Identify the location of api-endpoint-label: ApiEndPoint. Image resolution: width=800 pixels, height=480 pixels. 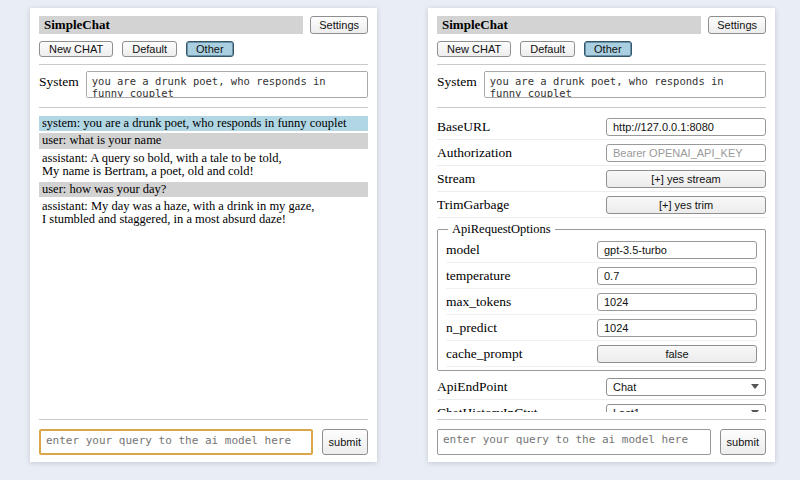
(472, 387).